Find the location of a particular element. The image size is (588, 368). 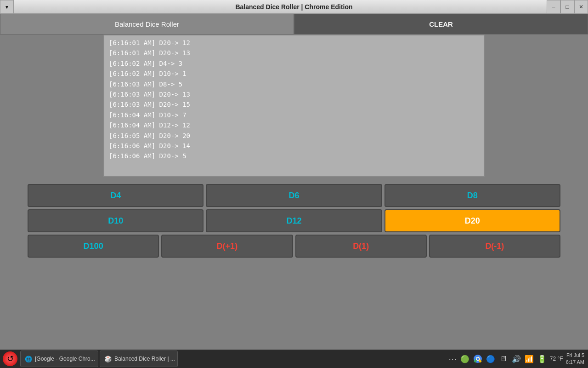

dice-button-d10: D10 is located at coordinates (116, 221).